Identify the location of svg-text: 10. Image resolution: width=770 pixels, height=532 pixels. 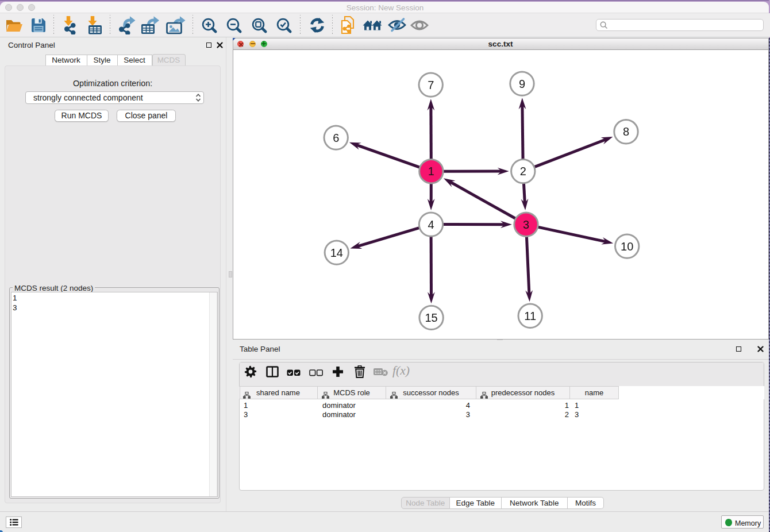
(627, 246).